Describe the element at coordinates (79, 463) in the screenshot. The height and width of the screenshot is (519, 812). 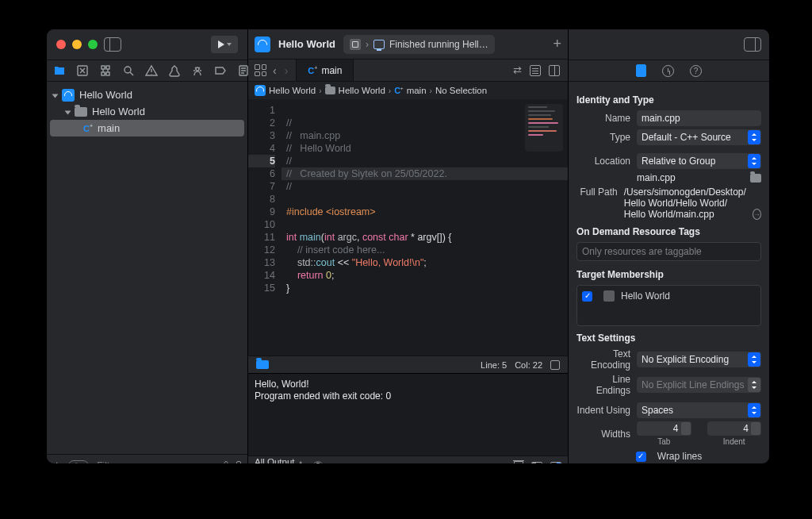
I see `filter-scope-icon: ⊙≡` at that location.